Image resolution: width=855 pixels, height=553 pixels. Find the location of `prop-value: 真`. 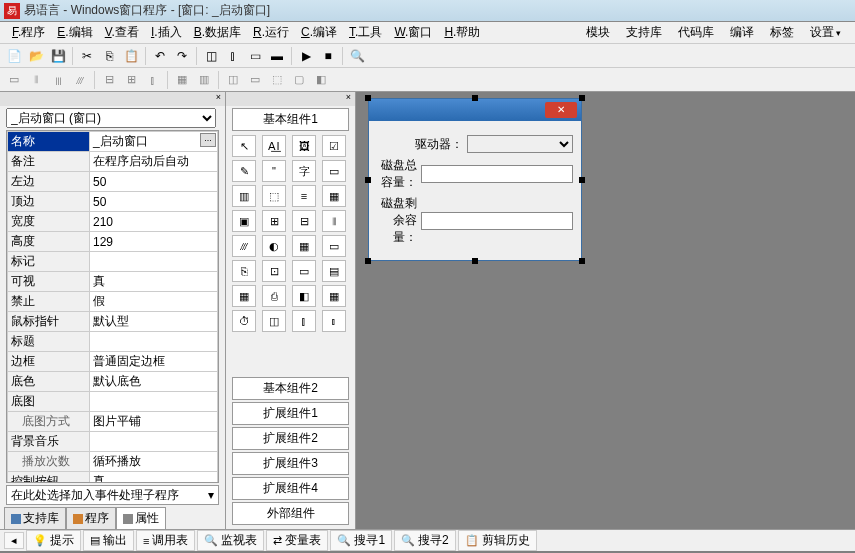

prop-value: 真 is located at coordinates (154, 478).